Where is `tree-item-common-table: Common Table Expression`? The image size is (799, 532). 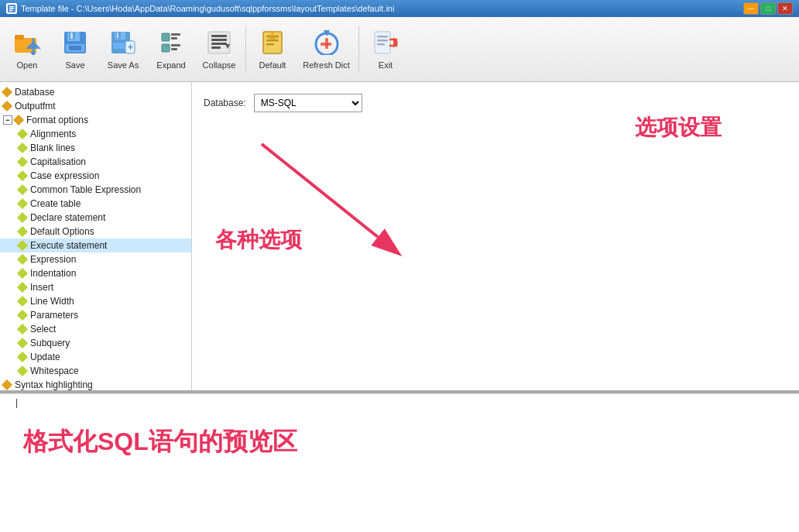 tree-item-common-table: Common Table Expression is located at coordinates (96, 190).